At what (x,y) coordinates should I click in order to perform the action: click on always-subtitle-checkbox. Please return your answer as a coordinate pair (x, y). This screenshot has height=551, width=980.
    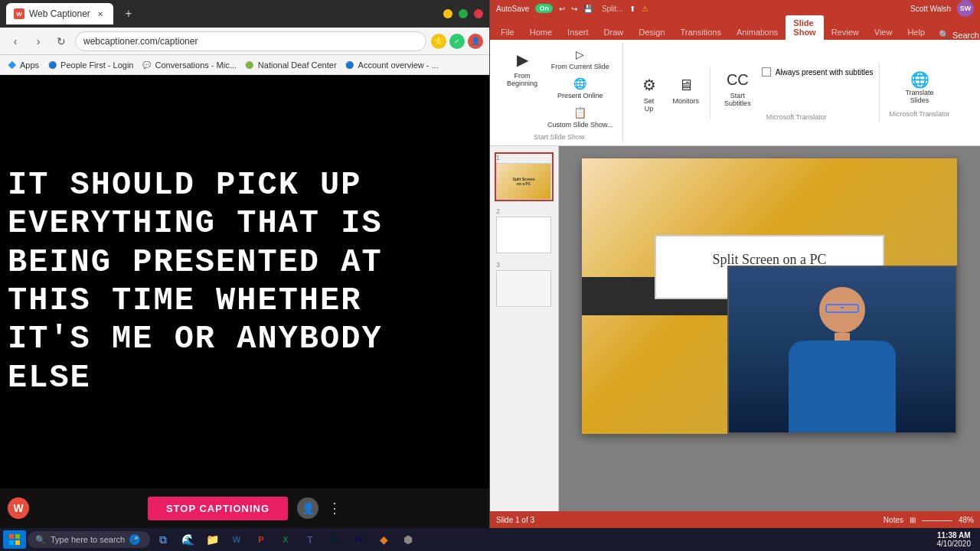
    Looking at the image, I should click on (766, 72).